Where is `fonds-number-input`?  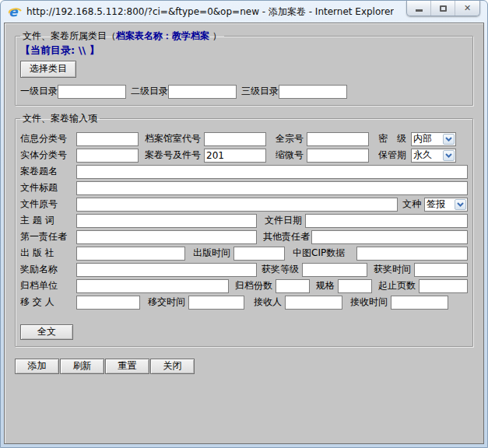
fonds-number-input is located at coordinates (338, 139).